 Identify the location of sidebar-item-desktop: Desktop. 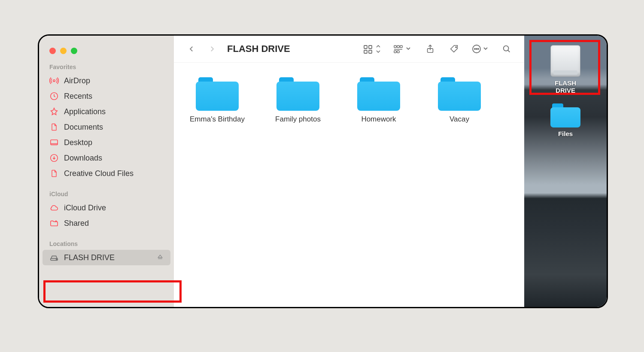
(106, 143).